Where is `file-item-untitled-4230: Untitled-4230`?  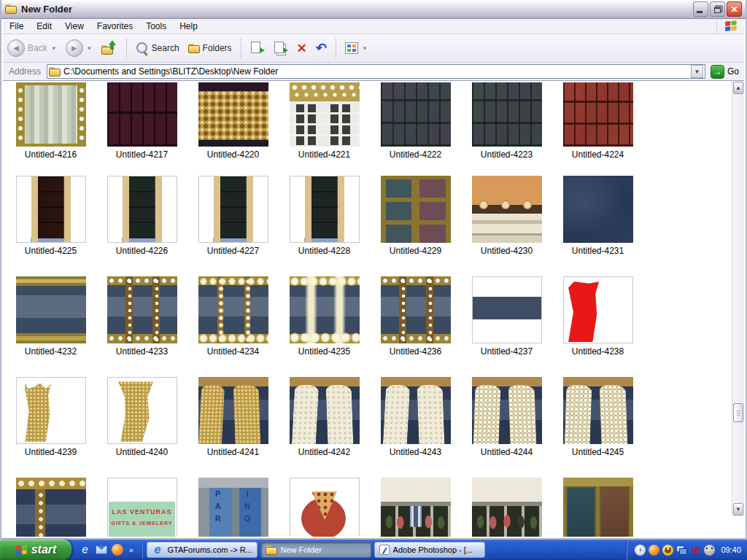
file-item-untitled-4230: Untitled-4230 is located at coordinates (506, 216).